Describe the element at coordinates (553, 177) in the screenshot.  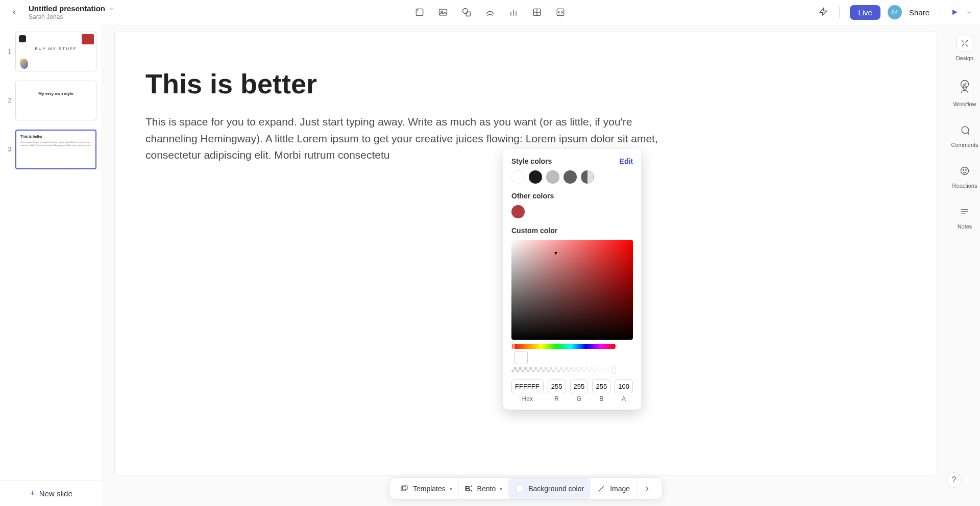
I see `swatch-light-gray` at that location.